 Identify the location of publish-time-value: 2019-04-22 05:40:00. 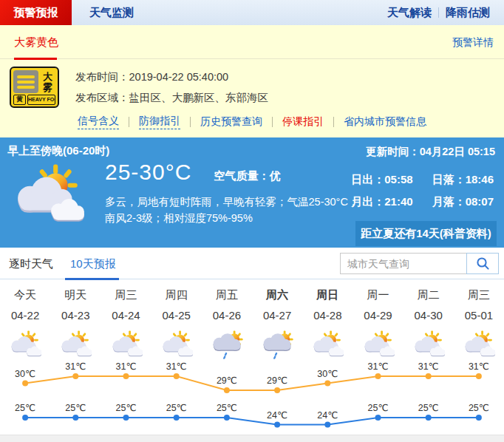
(179, 77).